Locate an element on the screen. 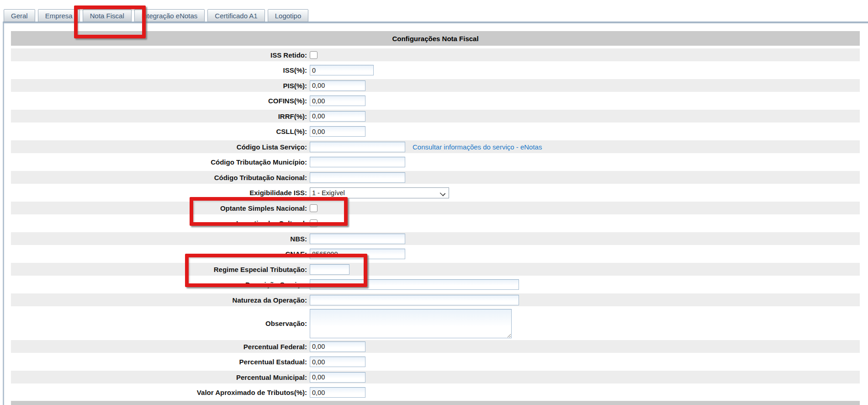 This screenshot has height=405, width=868. descricao-servico-label: Descrição Serviço: is located at coordinates (159, 285).